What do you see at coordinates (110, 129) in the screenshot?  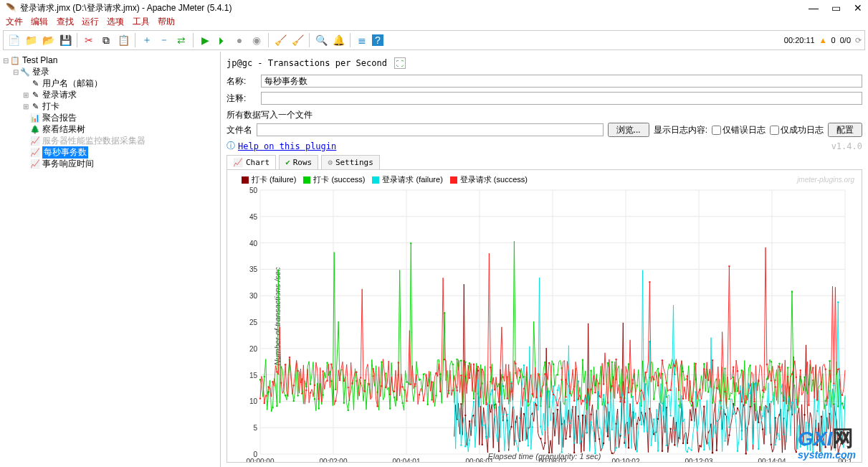 I see `tree-node-6: 🌲察看结果树` at bounding box center [110, 129].